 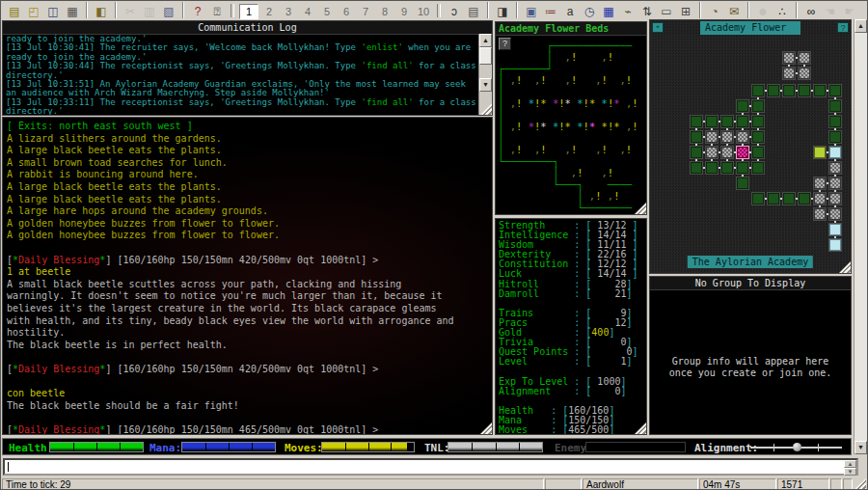 What do you see at coordinates (797, 448) in the screenshot?
I see `alignment-slider` at bounding box center [797, 448].